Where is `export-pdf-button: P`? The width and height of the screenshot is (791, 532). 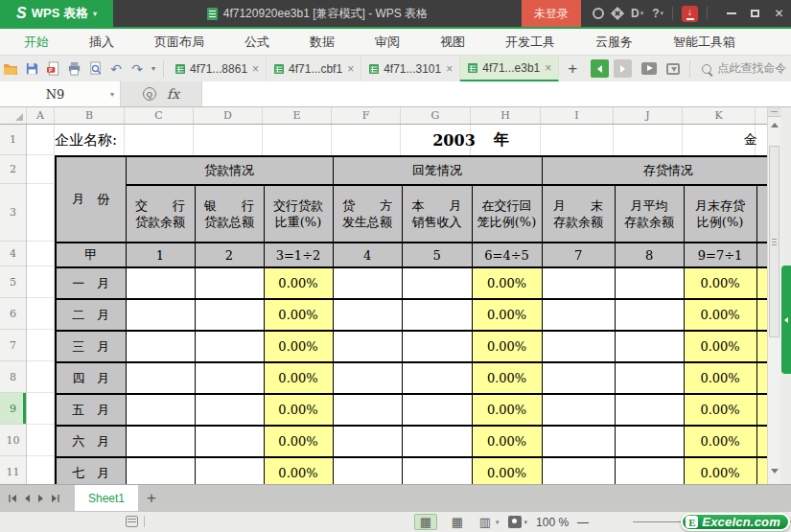
export-pdf-button: P is located at coordinates (53, 69).